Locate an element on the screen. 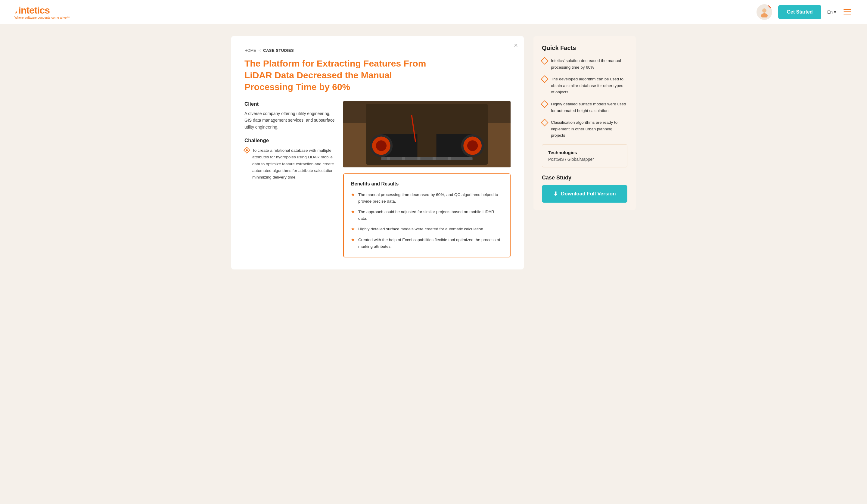 The width and height of the screenshot is (867, 504). fact-text-2: The developed algorithm can be used to o… is located at coordinates (589, 86).